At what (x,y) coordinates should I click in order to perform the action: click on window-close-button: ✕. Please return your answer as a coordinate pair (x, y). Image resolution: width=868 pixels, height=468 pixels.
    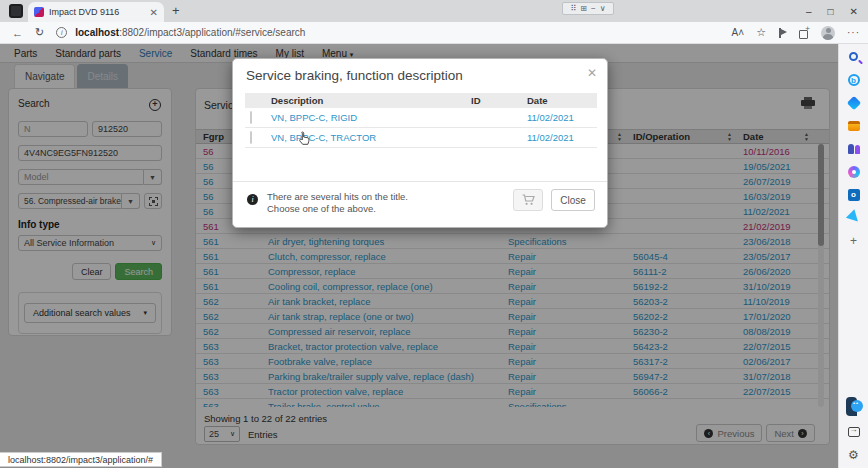
    Looking at the image, I should click on (854, 12).